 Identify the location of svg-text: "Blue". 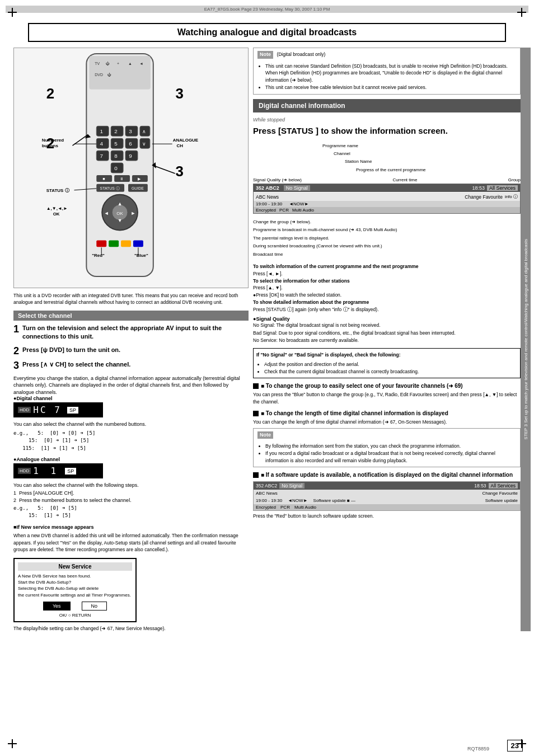
(141, 255).